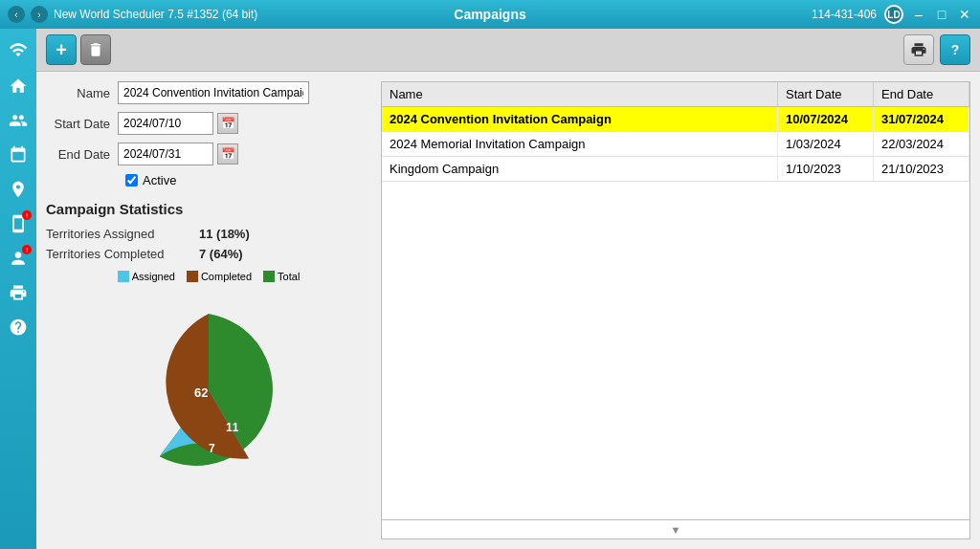  I want to click on start-date-wrap: 📅, so click(178, 123).